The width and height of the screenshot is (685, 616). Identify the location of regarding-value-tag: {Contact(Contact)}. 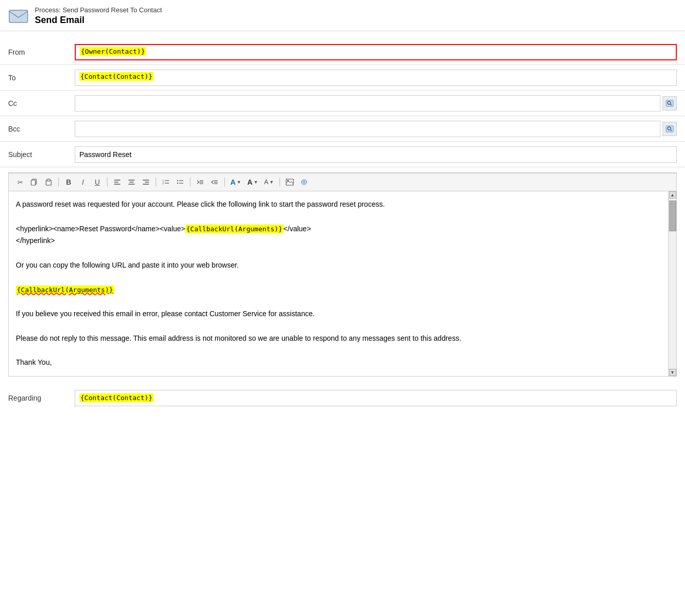
(117, 398).